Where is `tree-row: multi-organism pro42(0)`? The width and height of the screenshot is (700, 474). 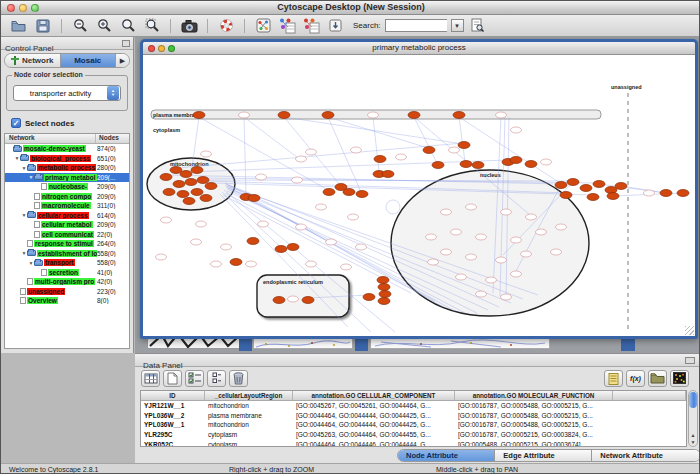 tree-row: multi-organism pro42(0) is located at coordinates (67, 282).